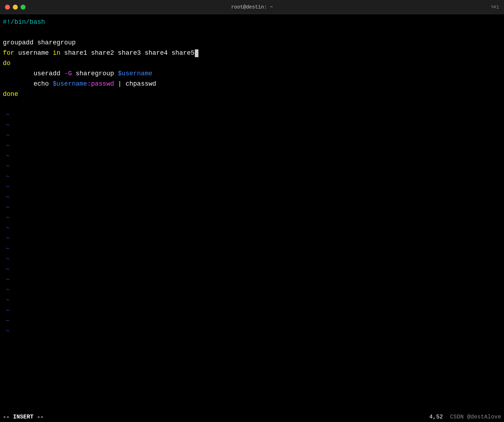  I want to click on tilde-line-14: ~, so click(253, 249).